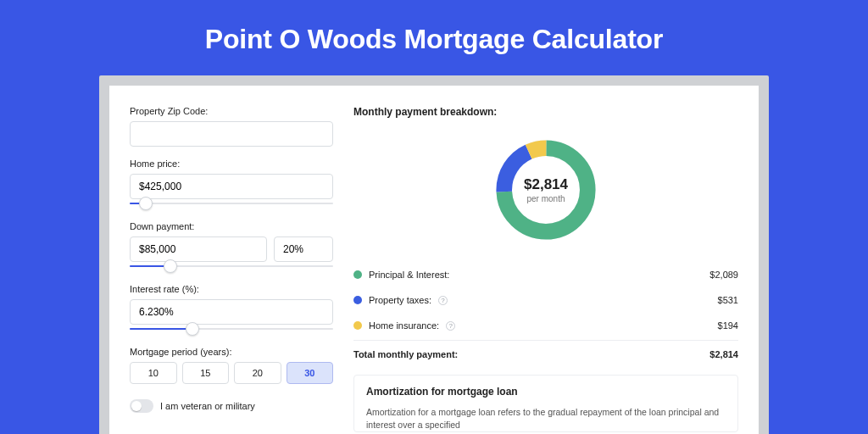 The width and height of the screenshot is (868, 434). I want to click on legend-value: $194, so click(728, 326).